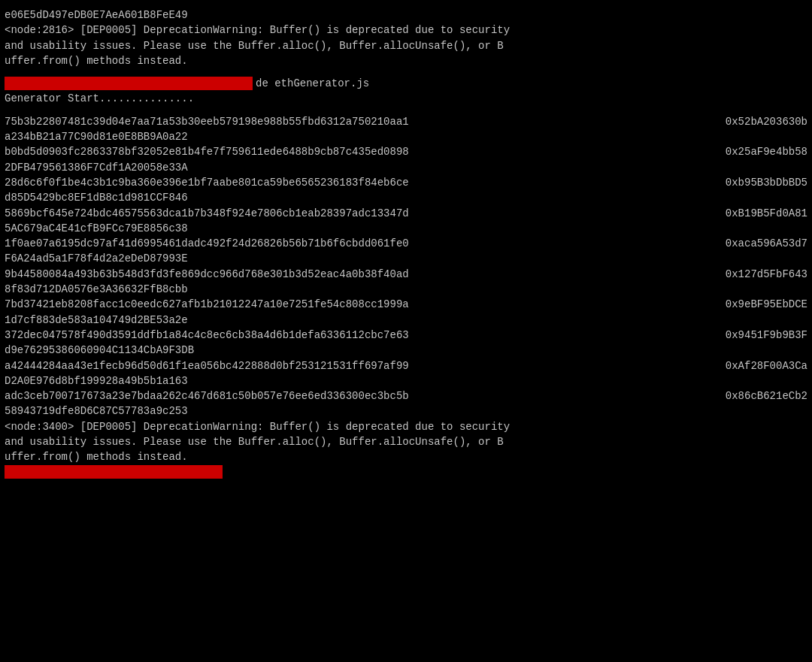  Describe the element at coordinates (406, 243) in the screenshot. I see `entry-row: 1f0ae07a6195dc97af41d6995461dadc492f24d2…` at that location.